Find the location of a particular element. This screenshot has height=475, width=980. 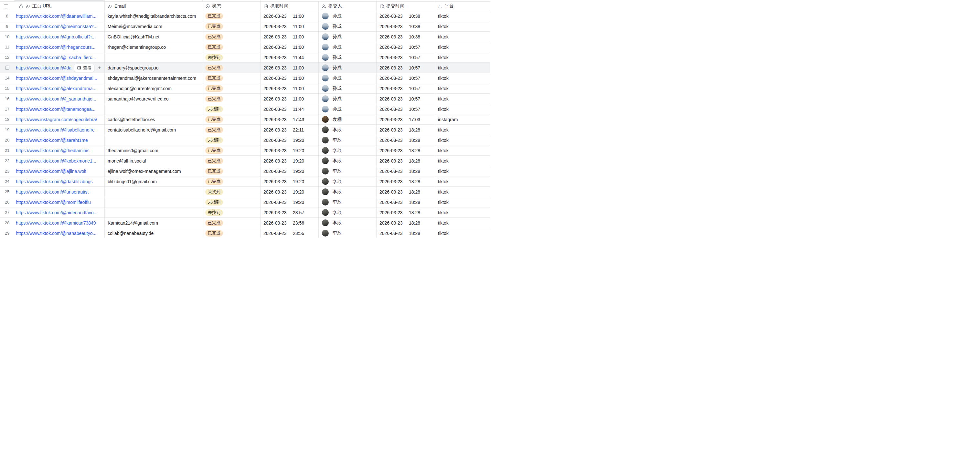

email-cell: shdayandmal@jakerosenentertainment.com is located at coordinates (154, 78).